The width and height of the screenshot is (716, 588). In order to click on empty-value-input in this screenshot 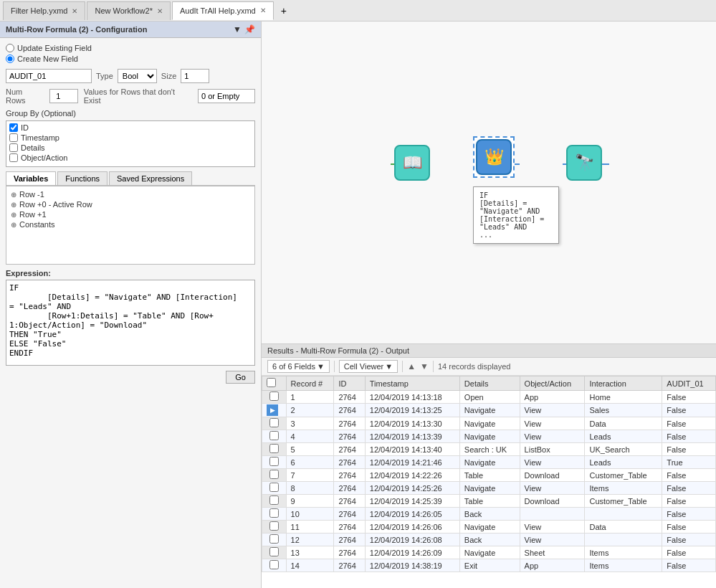, I will do `click(226, 96)`.